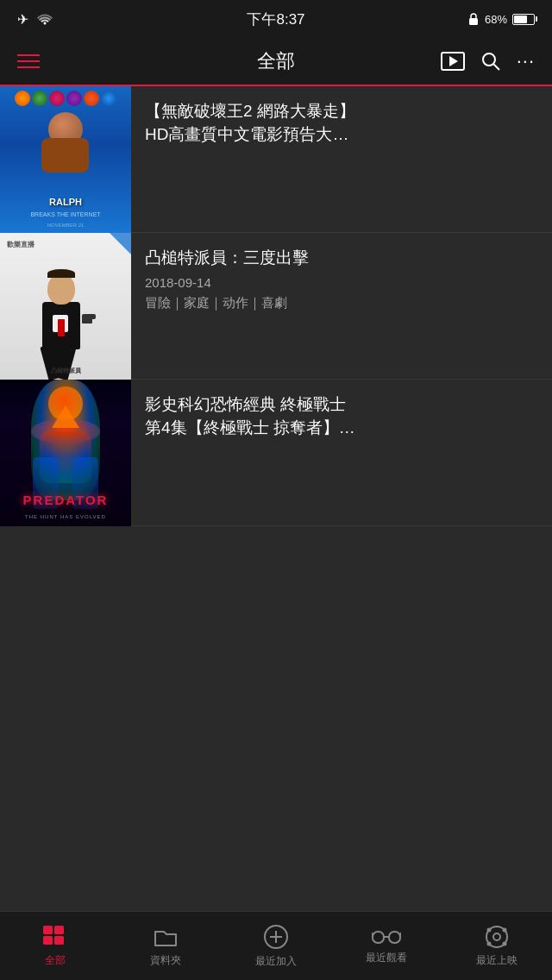  Describe the element at coordinates (166, 961) in the screenshot. I see `tab-folder-label: 資料夾` at that location.